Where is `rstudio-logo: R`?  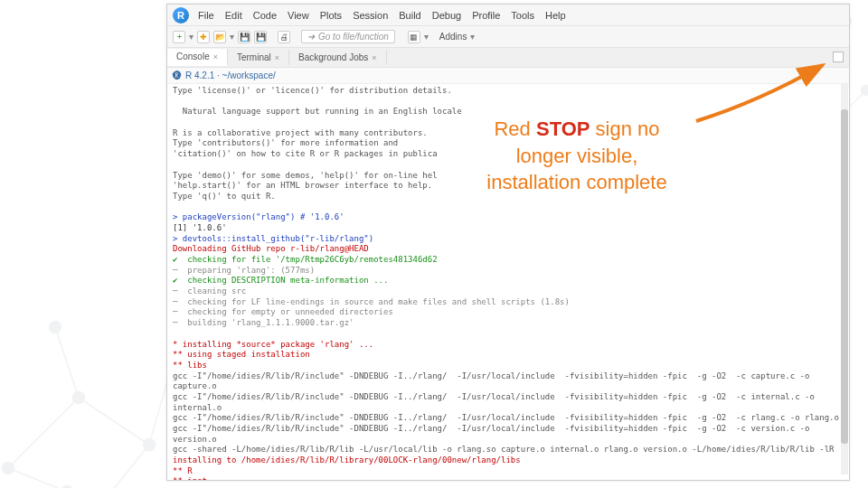 rstudio-logo: R is located at coordinates (181, 15).